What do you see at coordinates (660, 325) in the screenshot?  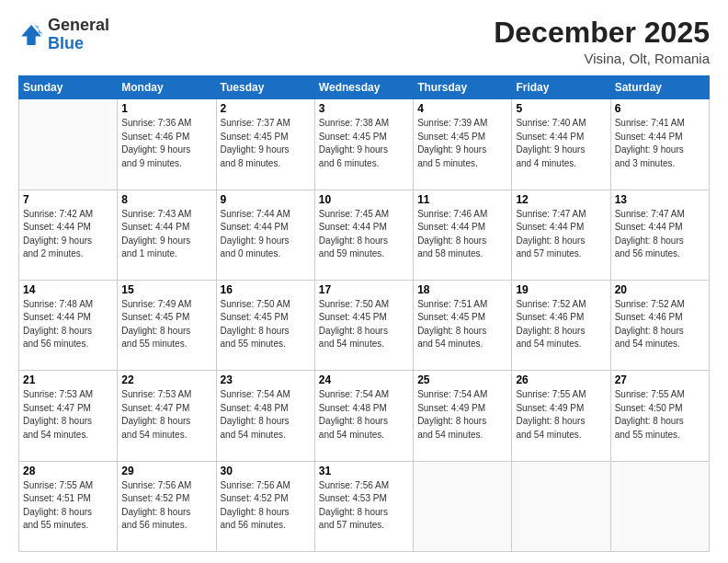 I see `table-row: 20Sunrise: 7:52 AM Sunset: 4:46 PM Dayli…` at bounding box center [660, 325].